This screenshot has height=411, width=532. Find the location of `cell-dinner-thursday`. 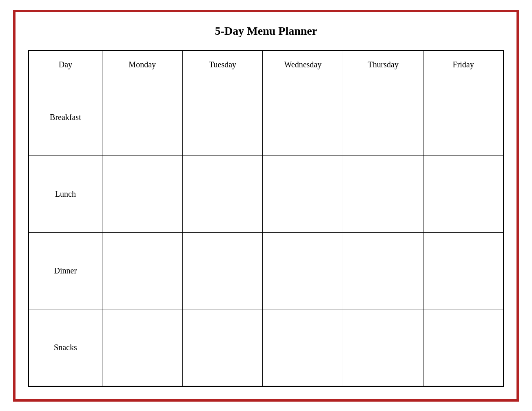

cell-dinner-thursday is located at coordinates (383, 271).